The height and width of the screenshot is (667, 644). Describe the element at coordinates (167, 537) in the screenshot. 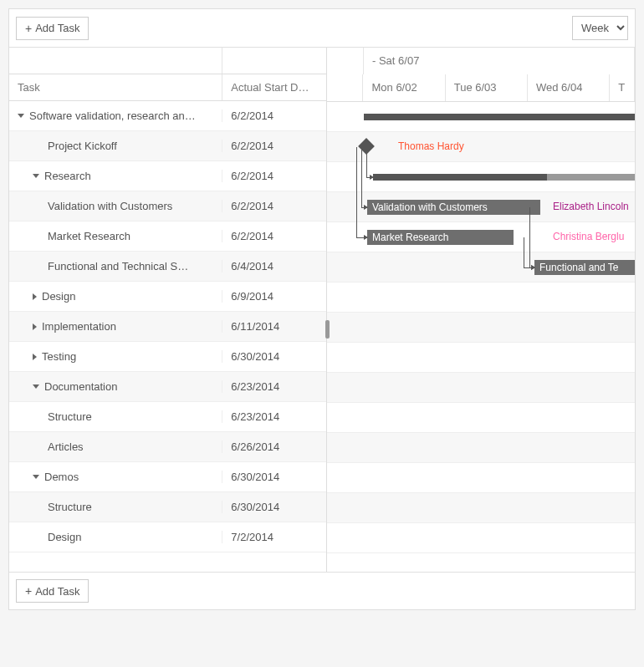

I see `task-row: Design7/2/2014` at that location.